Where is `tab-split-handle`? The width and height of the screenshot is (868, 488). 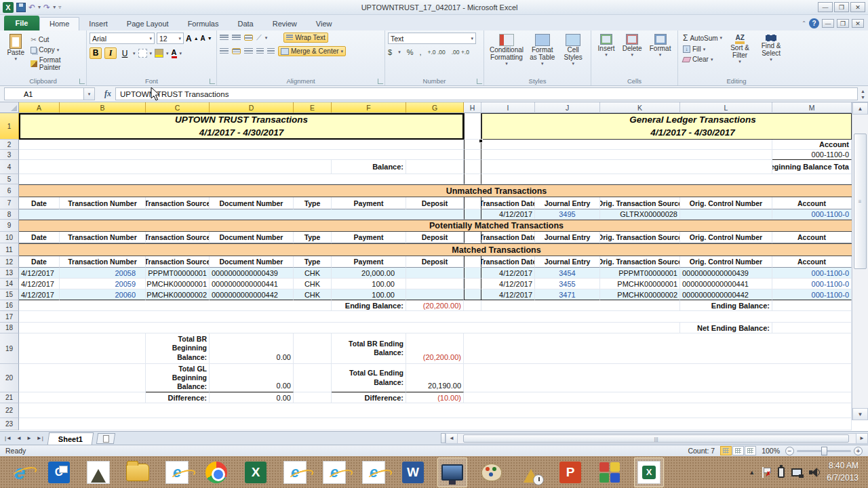 tab-split-handle is located at coordinates (443, 438).